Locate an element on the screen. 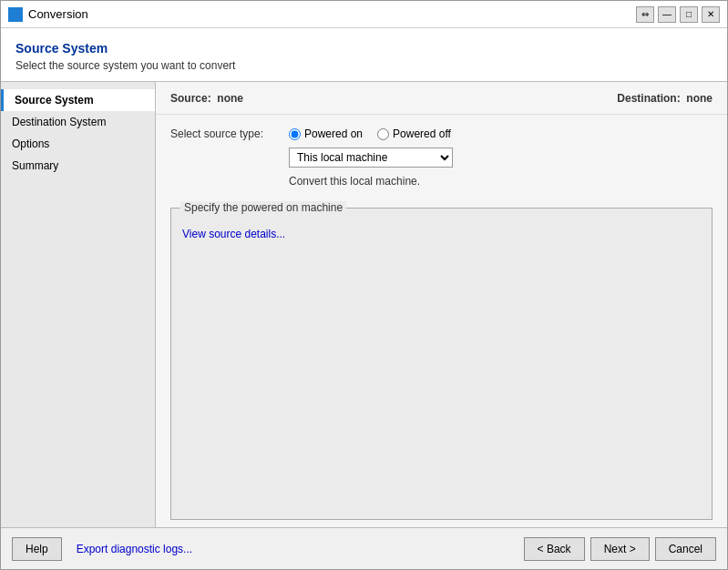  source-info: Source: none is located at coordinates (207, 98).